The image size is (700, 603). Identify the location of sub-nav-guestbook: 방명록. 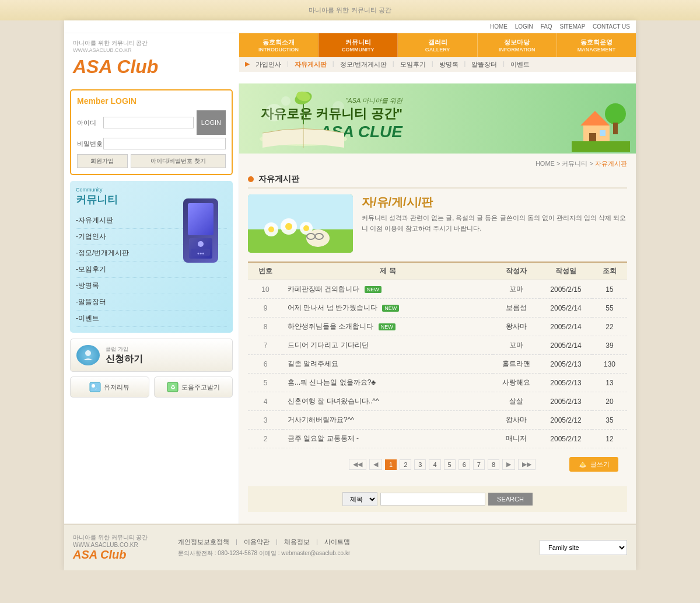
(449, 64).